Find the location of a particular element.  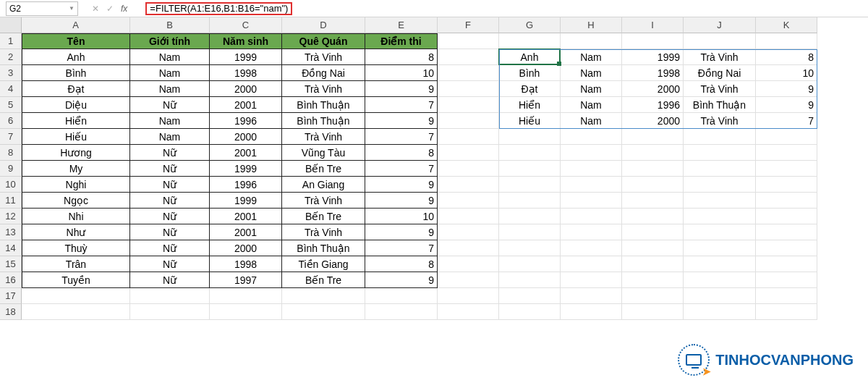

fx-icon: fx is located at coordinates (124, 9).